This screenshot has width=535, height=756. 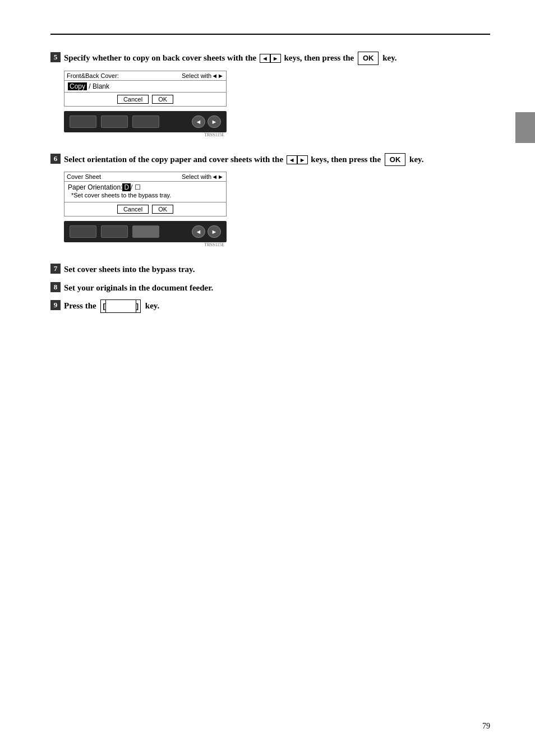 What do you see at coordinates (270, 201) in the screenshot?
I see `step-6-block: 6 Select orientation of the copy paper a…` at bounding box center [270, 201].